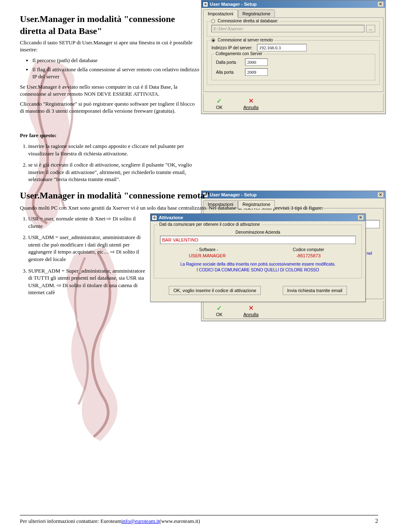  Describe the element at coordinates (308, 256) in the screenshot. I see `codice-computer-value: -861725873` at that location.